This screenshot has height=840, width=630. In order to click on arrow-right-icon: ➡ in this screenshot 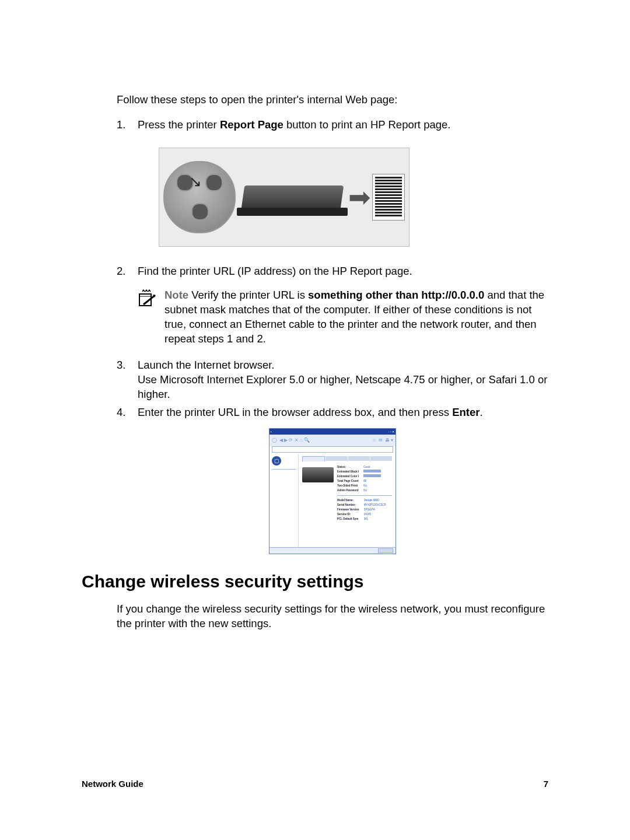, I will do `click(359, 197)`.